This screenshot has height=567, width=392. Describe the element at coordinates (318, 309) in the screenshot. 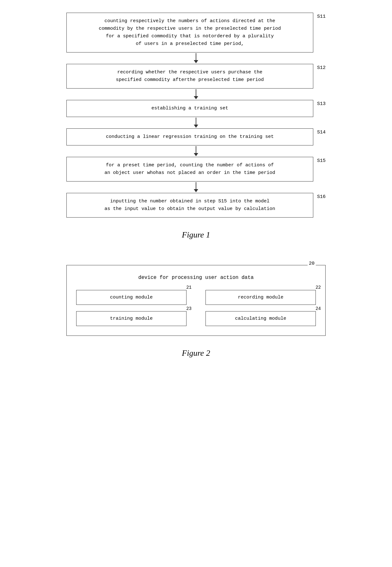

I see `module-label-calculating: 24` at that location.